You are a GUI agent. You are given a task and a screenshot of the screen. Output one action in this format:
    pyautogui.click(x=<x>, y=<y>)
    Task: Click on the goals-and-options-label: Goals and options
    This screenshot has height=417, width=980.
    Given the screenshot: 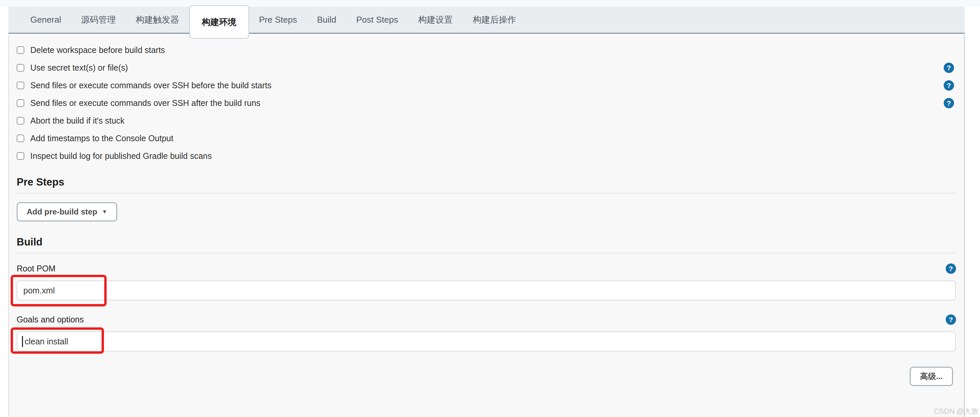 What is the action you would take?
    pyautogui.click(x=50, y=320)
    